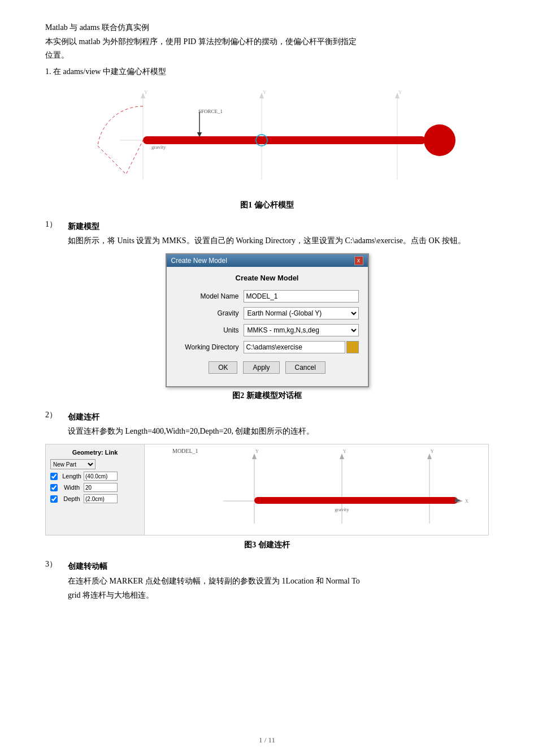 The width and height of the screenshot is (534, 756). I want to click on gravity-select: Earth Normal (-Global Y), so click(301, 313).